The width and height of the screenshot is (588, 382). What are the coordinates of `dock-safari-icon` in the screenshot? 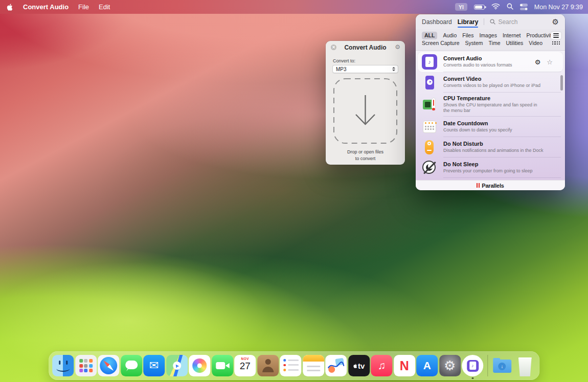 It's located at (108, 366).